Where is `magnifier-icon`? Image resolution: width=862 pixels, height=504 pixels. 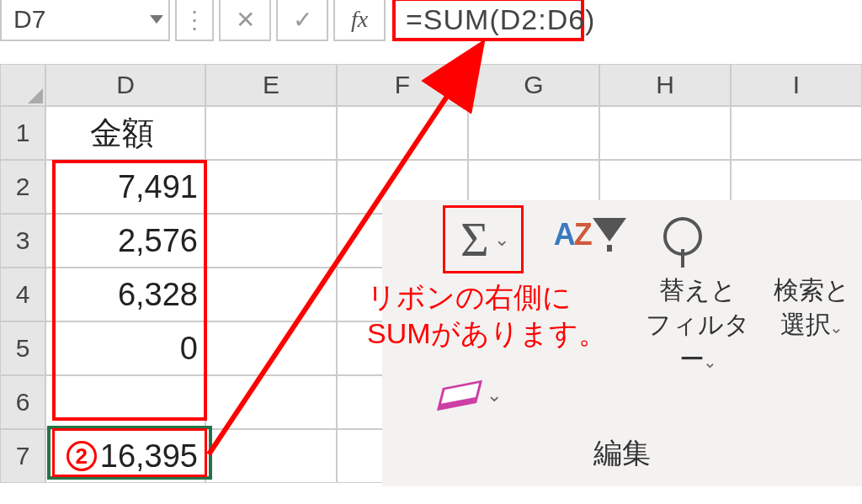
magnifier-icon is located at coordinates (683, 236).